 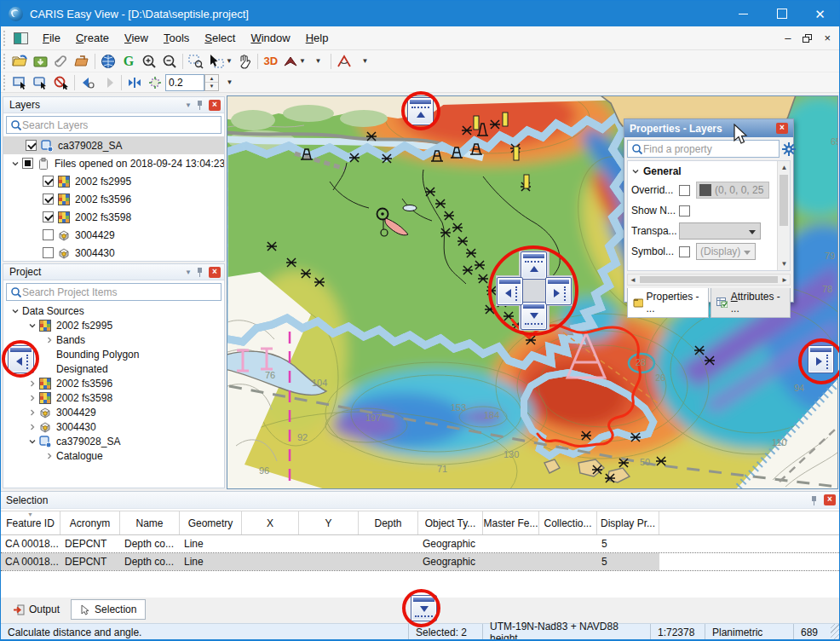 What do you see at coordinates (114, 355) in the screenshot?
I see `tree-item: Bounding Polygon` at bounding box center [114, 355].